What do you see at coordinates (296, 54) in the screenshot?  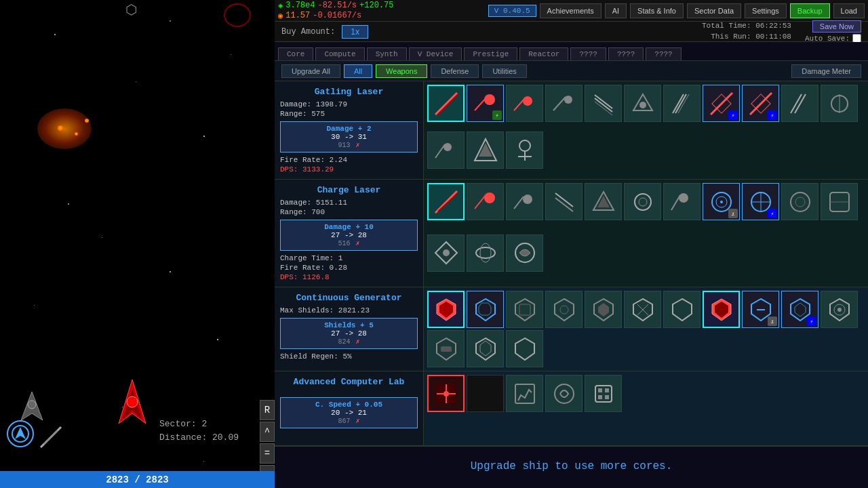 I see `tab-core: Core` at bounding box center [296, 54].